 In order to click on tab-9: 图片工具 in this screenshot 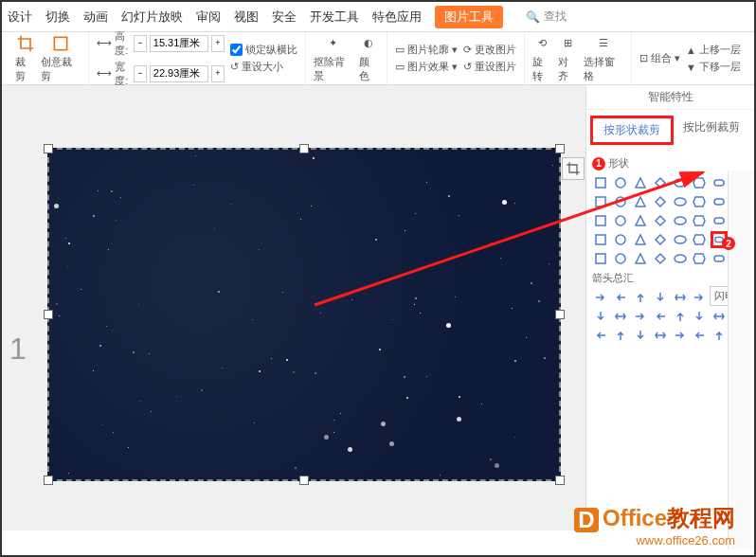, I will do `click(469, 17)`.